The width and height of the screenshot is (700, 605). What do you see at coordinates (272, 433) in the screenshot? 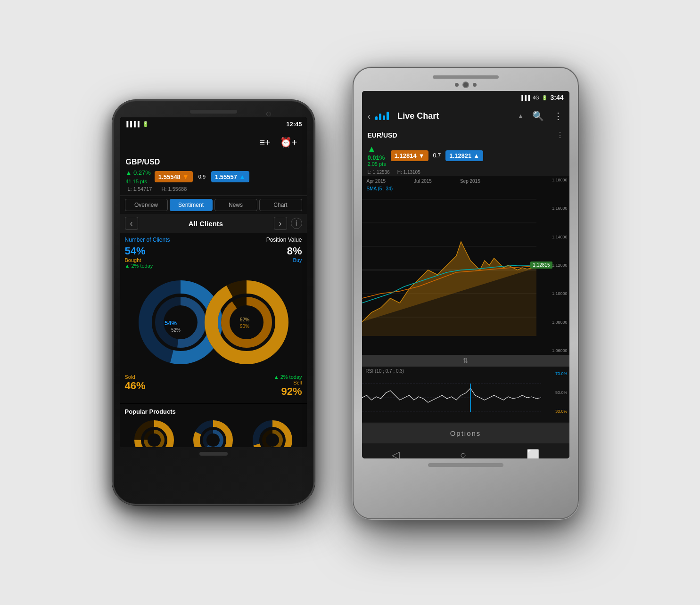
I see `popular-item-us30: US 30 Cash` at bounding box center [272, 433].